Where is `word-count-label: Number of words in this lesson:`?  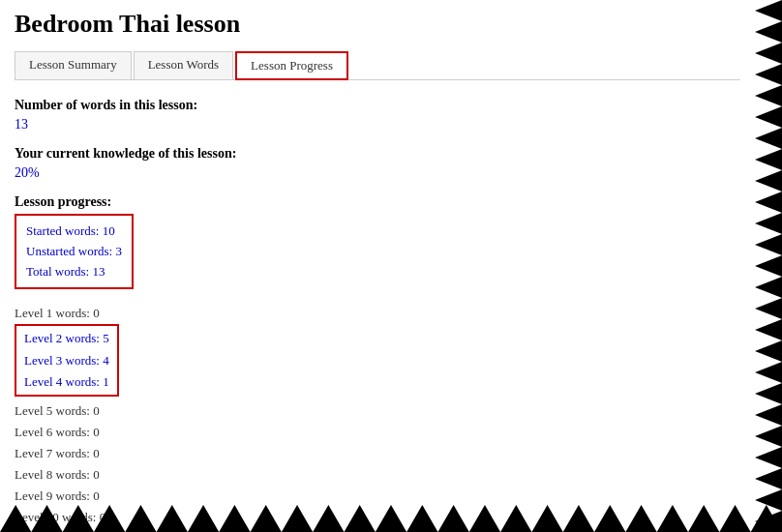 word-count-label: Number of words in this lesson: is located at coordinates (377, 105).